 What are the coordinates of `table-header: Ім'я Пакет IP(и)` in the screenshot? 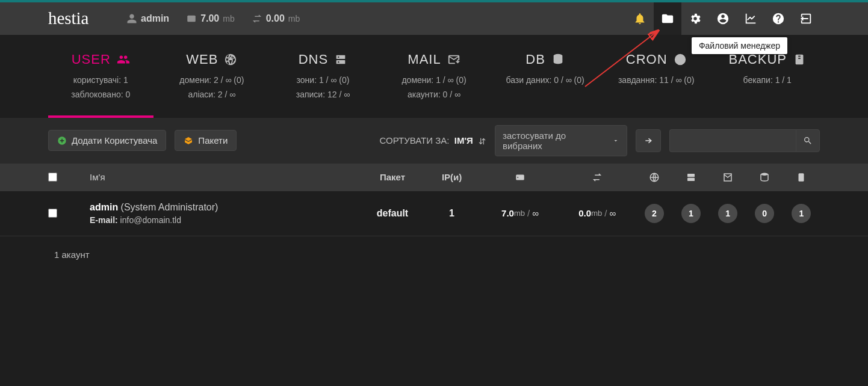 It's located at (434, 177).